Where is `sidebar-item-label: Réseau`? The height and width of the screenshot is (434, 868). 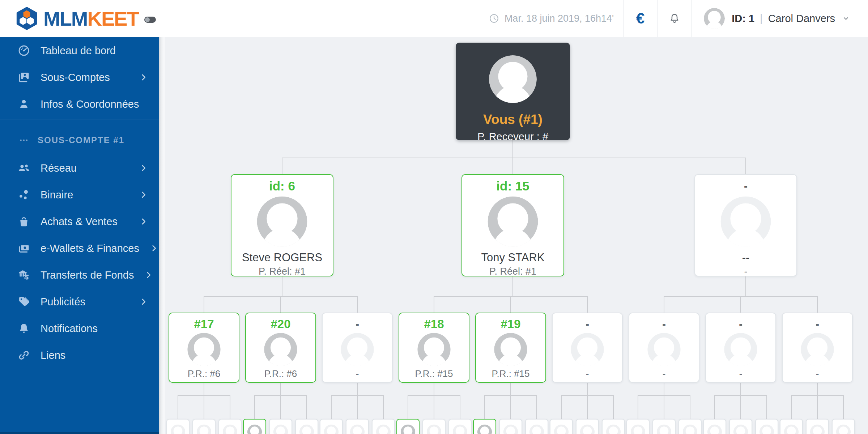 sidebar-item-label: Réseau is located at coordinates (59, 168).